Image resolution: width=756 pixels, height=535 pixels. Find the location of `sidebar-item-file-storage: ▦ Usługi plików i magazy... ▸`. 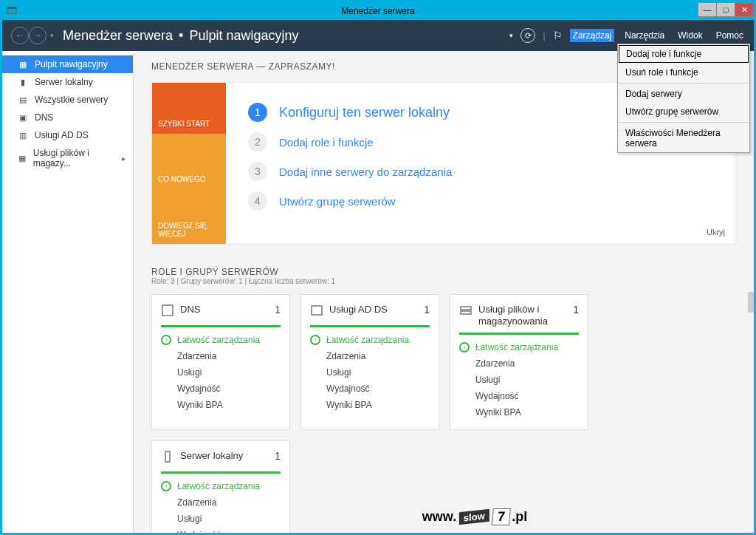

sidebar-item-file-storage: ▦ Usługi plików i magazy... ▸ is located at coordinates (68, 158).